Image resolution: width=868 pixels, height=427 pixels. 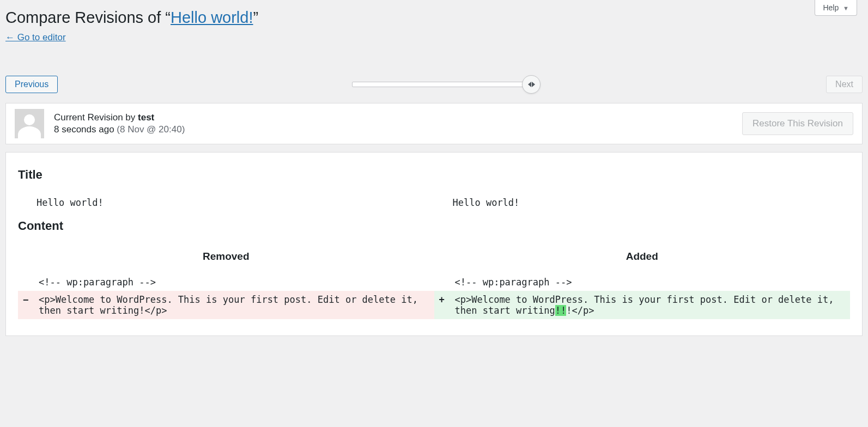 I want to click on go-to-editor-link: ← Go to editor, so click(x=36, y=38).